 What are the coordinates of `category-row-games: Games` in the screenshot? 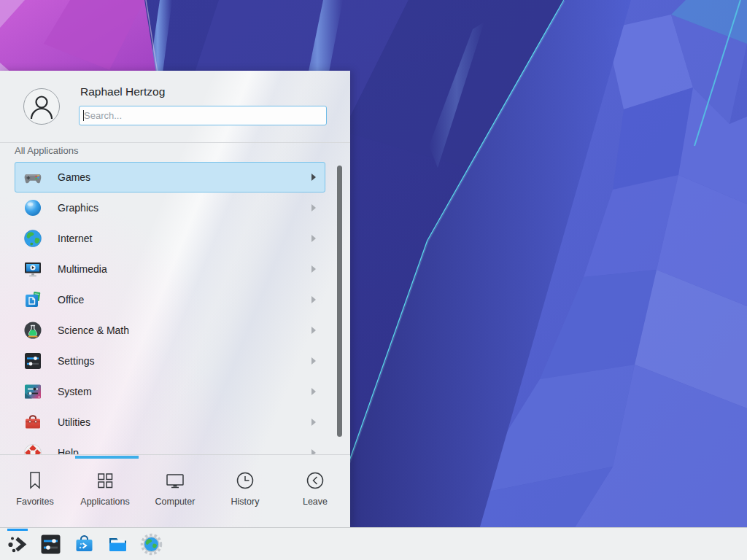 It's located at (170, 177).